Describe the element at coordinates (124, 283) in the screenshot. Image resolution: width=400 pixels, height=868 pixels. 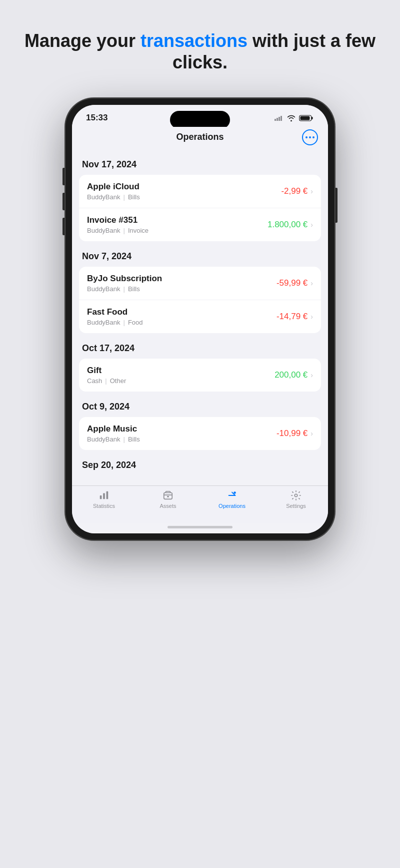
I see `transaction-left: ByJo Subscription BuddyBank | Bills` at that location.